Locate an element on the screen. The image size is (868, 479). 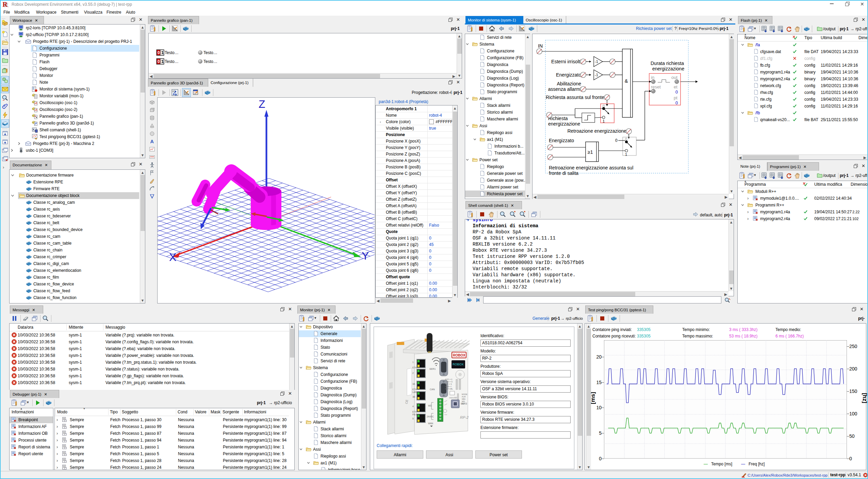
svg-text: Richiesta assunta sul fronte is located at coordinates (575, 97).